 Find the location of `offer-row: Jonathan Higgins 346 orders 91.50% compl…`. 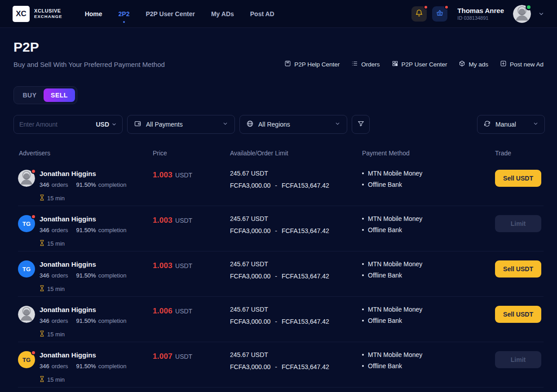

offer-row: Jonathan Higgins 346 orders 91.50% compl… is located at coordinates (281, 320).